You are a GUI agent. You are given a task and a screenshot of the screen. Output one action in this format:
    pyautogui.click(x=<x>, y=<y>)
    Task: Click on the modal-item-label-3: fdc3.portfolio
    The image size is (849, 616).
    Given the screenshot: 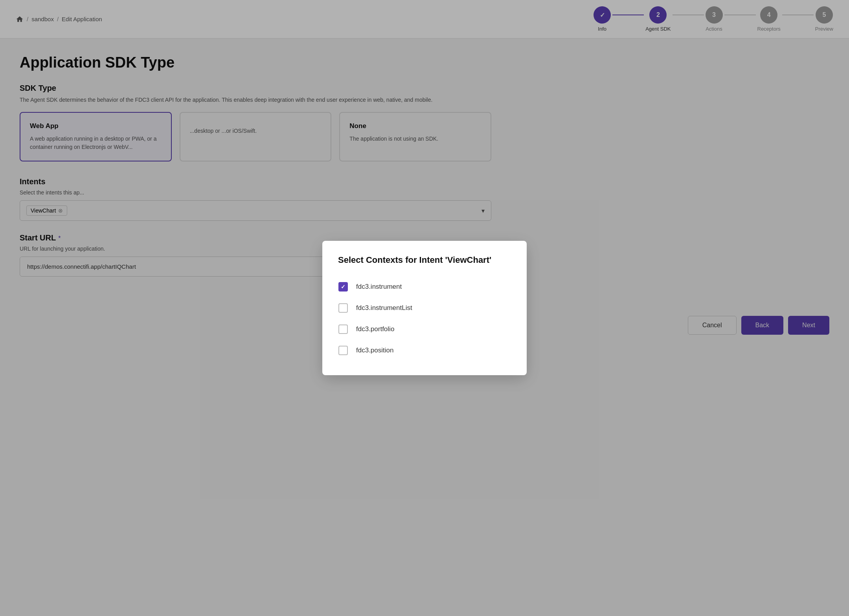 What is the action you would take?
    pyautogui.click(x=375, y=329)
    